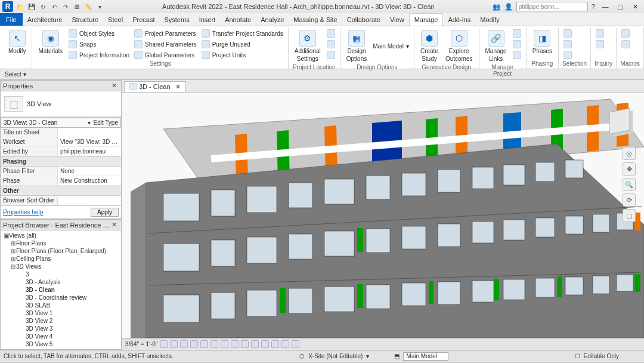 The image size is (644, 363). What do you see at coordinates (61, 297) in the screenshot?
I see `tree-3d-coord: 3D - Coordinate review` at bounding box center [61, 297].